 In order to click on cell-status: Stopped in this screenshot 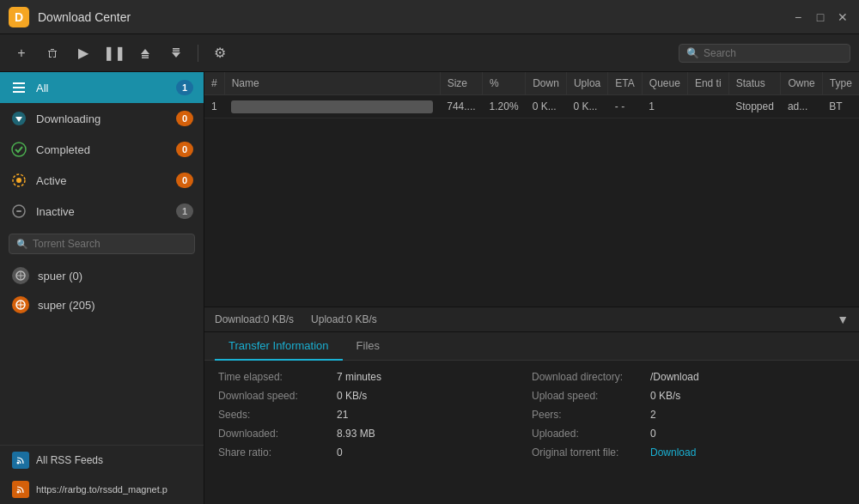, I will do `click(754, 106)`.